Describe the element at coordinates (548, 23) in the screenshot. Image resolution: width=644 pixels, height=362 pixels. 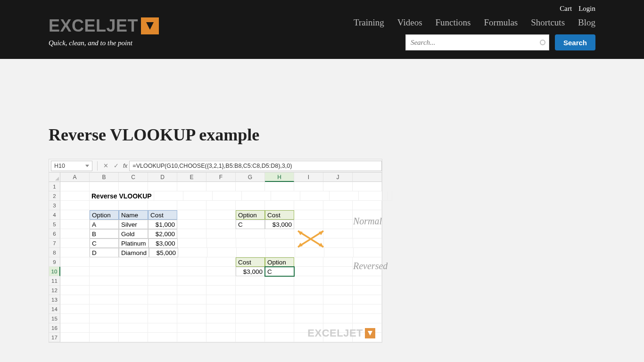
I see `nav-shortcuts: Shortcuts` at that location.